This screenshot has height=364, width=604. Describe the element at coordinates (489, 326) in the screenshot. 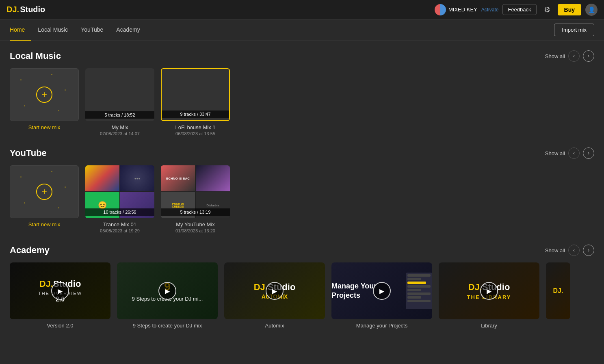

I see `academy-label-library: Library` at that location.